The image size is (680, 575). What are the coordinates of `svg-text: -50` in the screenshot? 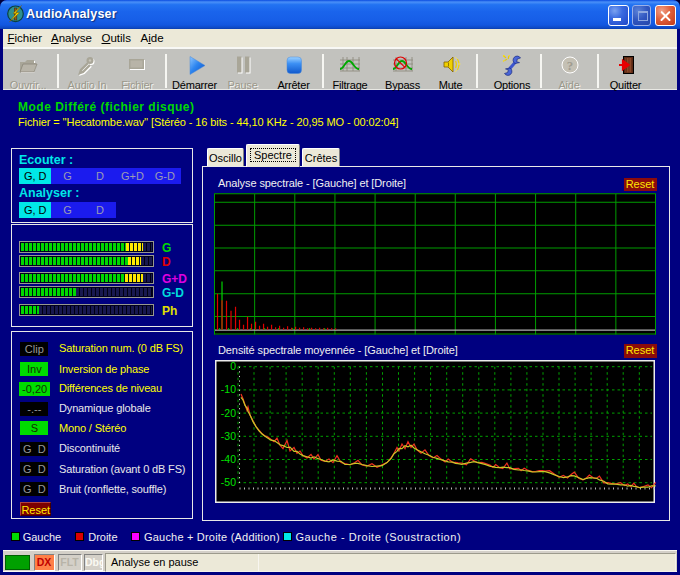 It's located at (228, 482).